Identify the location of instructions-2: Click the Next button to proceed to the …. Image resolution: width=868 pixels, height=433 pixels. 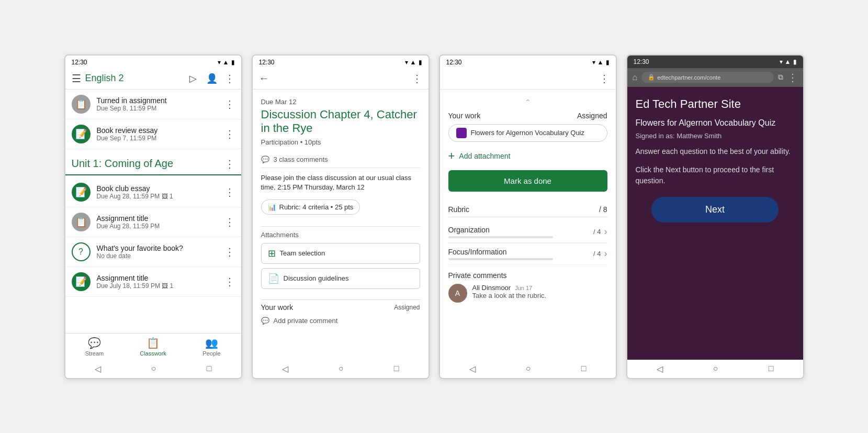
(715, 175).